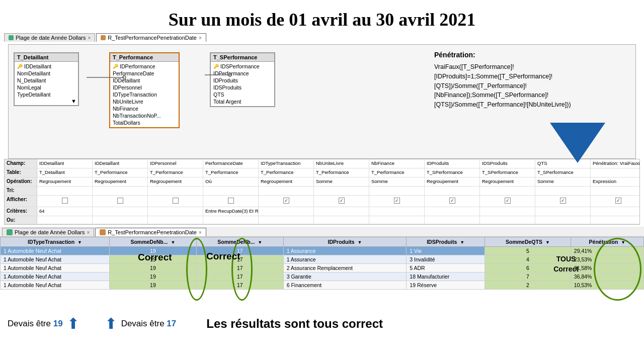 Image resolution: width=644 pixels, height=362 pixels. I want to click on results-tab-plage: Plage de date Année Dollars ×, so click(48, 232).